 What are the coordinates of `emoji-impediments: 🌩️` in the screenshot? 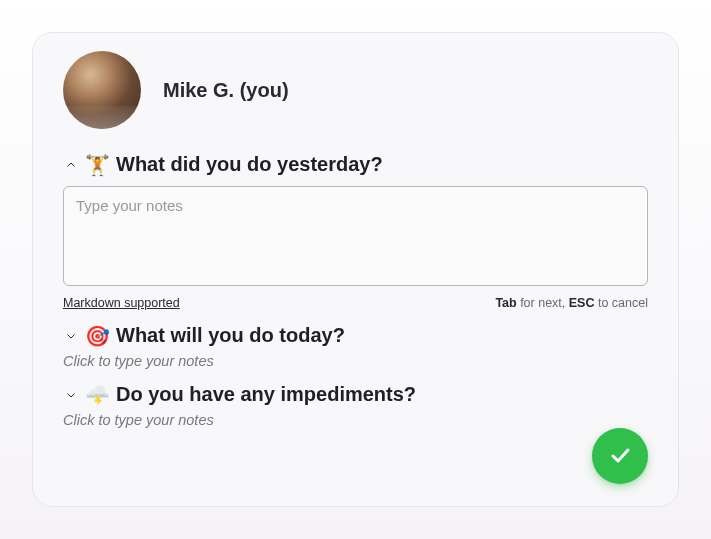 It's located at (98, 395).